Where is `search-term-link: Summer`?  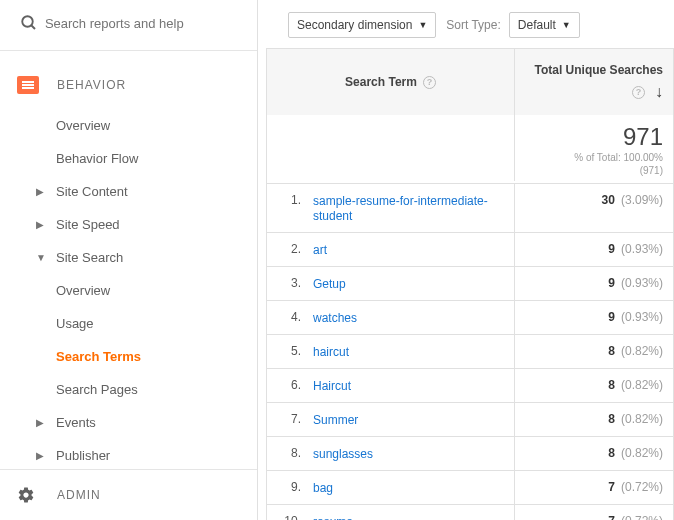 search-term-link: Summer is located at coordinates (336, 420).